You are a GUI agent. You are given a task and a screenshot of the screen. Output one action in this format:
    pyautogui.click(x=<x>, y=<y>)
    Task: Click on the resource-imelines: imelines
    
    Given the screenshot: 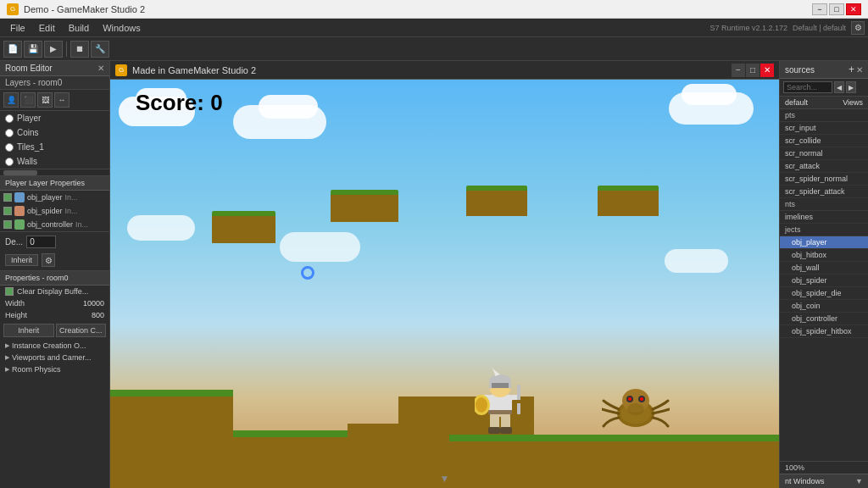 What is the action you would take?
    pyautogui.click(x=824, y=217)
    